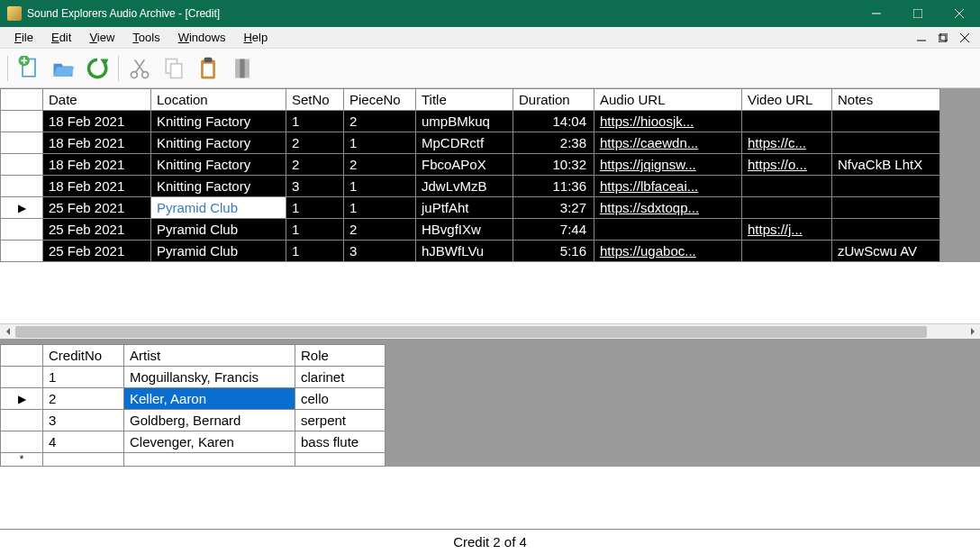 This screenshot has height=554, width=980. Describe the element at coordinates (102, 38) in the screenshot. I see `menu-view: View` at that location.